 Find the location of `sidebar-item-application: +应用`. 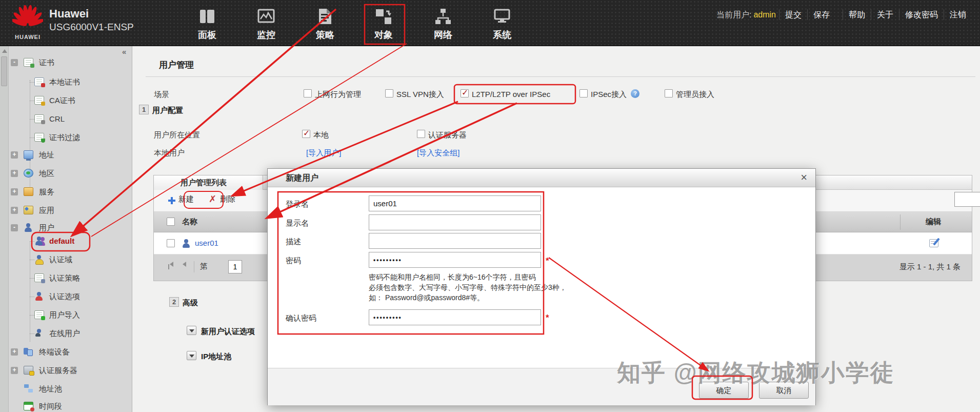

sidebar-item-application: +应用 is located at coordinates (66, 210).